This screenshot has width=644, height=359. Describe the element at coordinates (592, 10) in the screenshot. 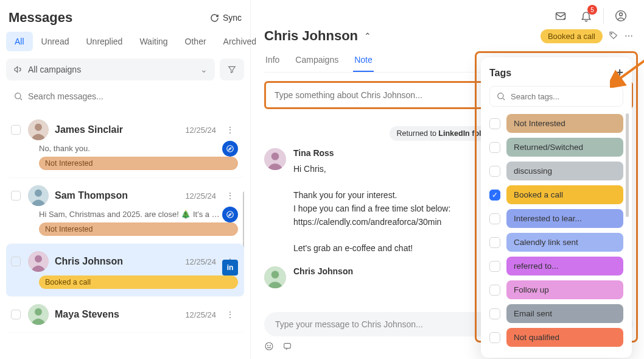

I see `notifications-count: 5` at that location.